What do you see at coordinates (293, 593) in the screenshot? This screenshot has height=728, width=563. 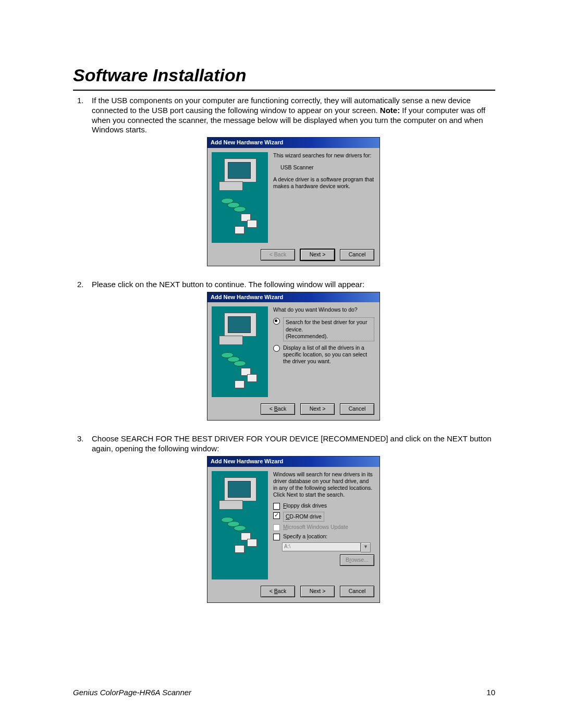 I see `wizard3-button-row: < Back Next > Cancel` at bounding box center [293, 593].